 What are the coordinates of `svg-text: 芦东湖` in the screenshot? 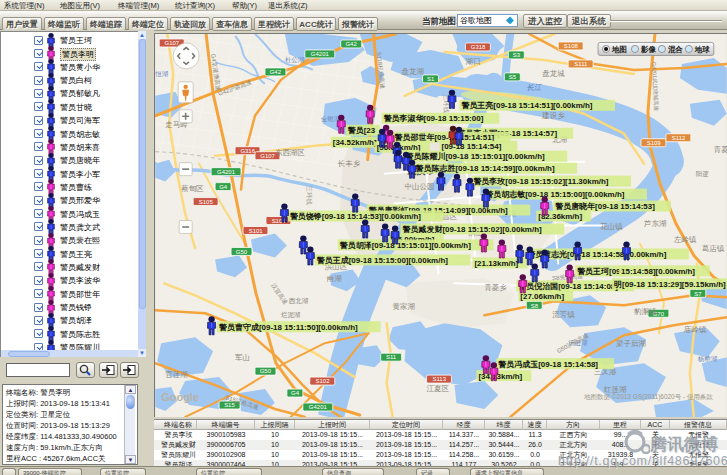 It's located at (655, 224).